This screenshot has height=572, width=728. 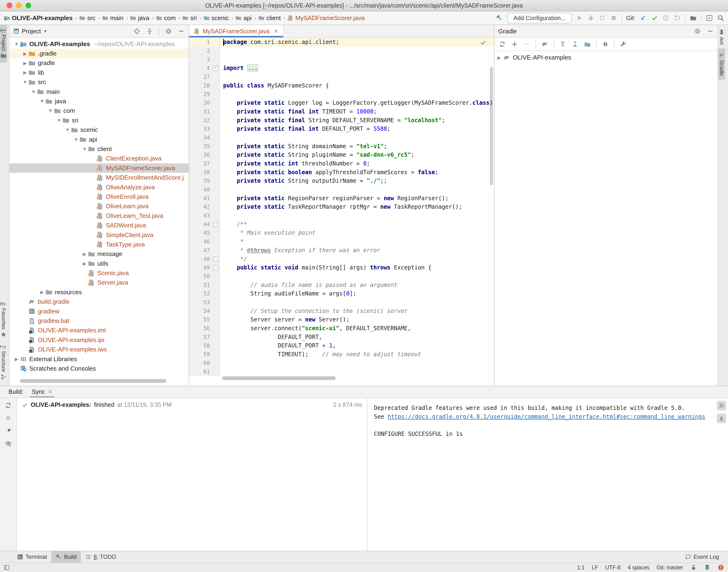 What do you see at coordinates (200, 94) in the screenshot?
I see `line-number: 29` at bounding box center [200, 94].